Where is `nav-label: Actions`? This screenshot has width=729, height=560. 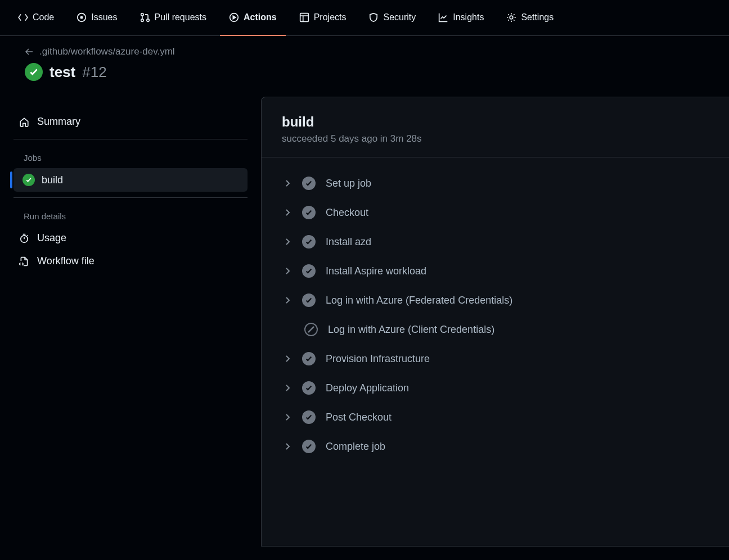
nav-label: Actions is located at coordinates (260, 17).